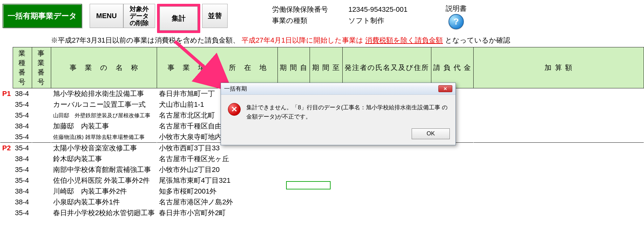  Describe the element at coordinates (378, 10) in the screenshot. I see `insurance-value: 12345-954325-001` at that location.